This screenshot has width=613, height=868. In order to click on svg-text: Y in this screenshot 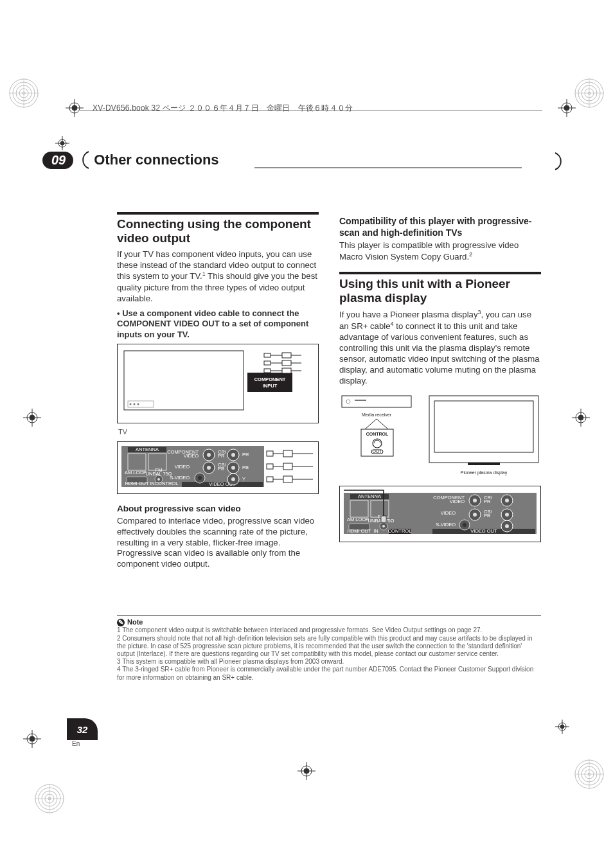, I will do `click(244, 479)`.